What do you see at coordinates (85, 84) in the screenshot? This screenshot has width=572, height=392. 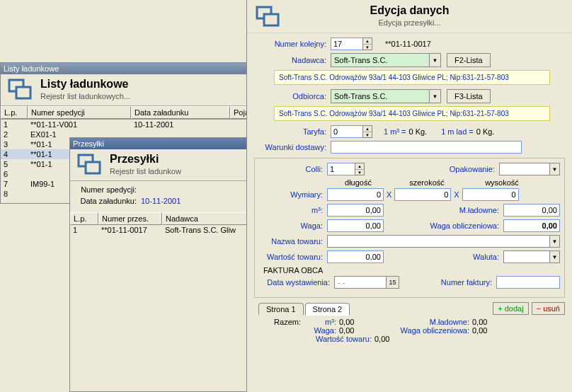 I see `title-listy: Listy ładunkowe` at bounding box center [85, 84].